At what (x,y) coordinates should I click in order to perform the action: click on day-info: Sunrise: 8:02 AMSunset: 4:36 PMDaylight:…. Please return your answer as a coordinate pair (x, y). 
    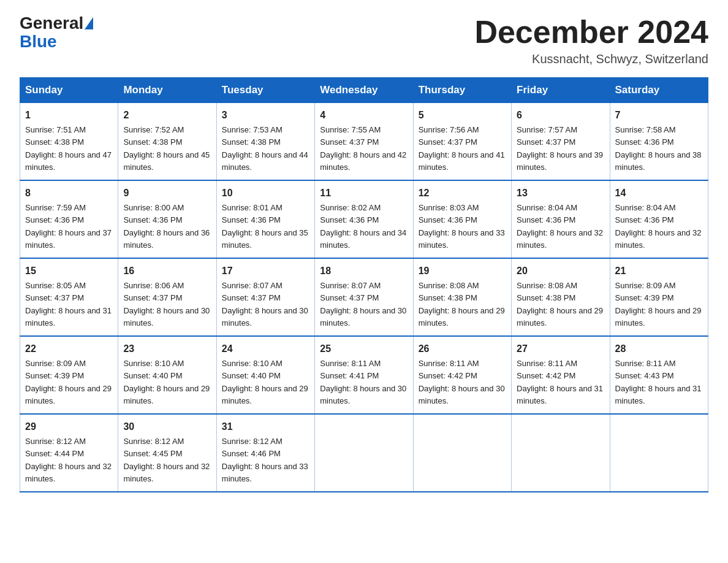
    Looking at the image, I should click on (363, 226).